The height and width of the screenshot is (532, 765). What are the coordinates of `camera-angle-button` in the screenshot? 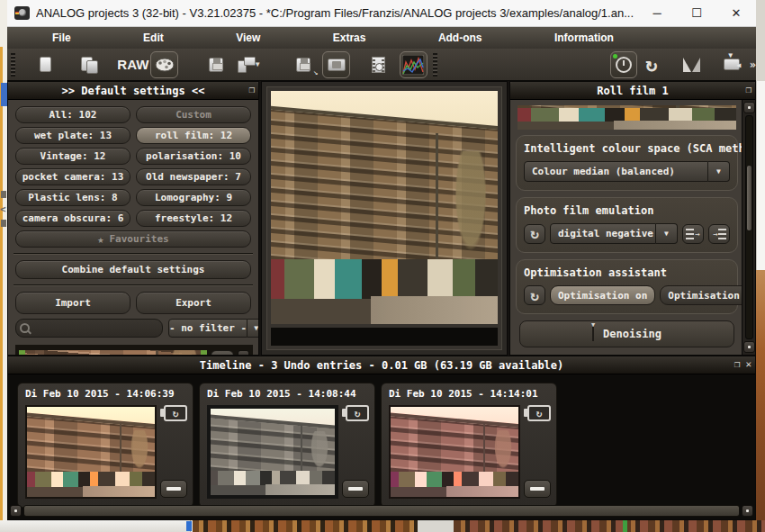 It's located at (733, 65).